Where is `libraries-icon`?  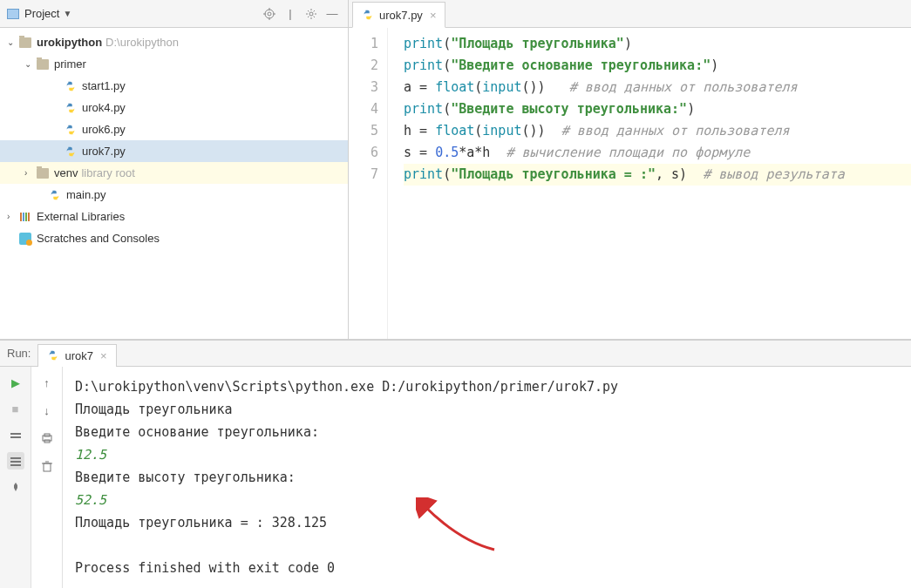
libraries-icon is located at coordinates (25, 217).